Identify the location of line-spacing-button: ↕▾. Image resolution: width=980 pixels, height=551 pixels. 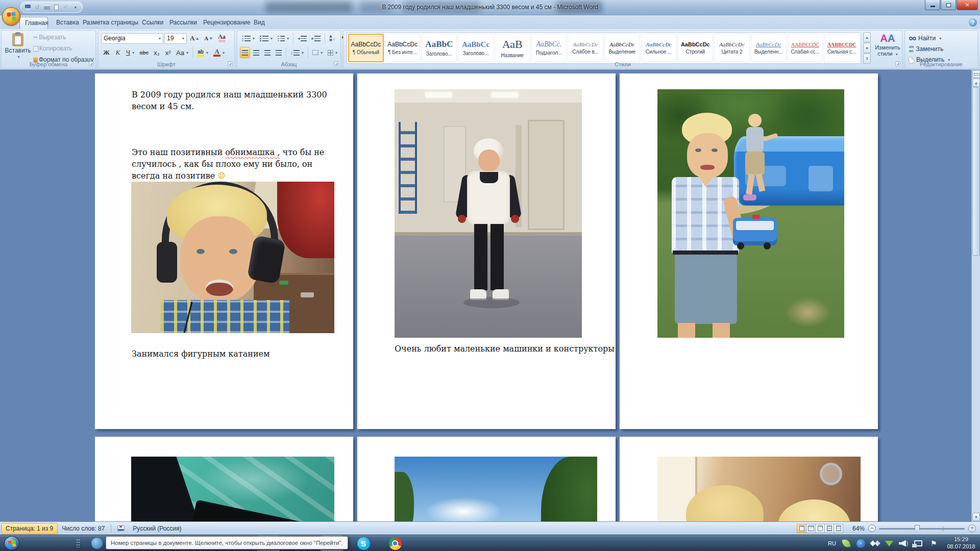
(297, 53).